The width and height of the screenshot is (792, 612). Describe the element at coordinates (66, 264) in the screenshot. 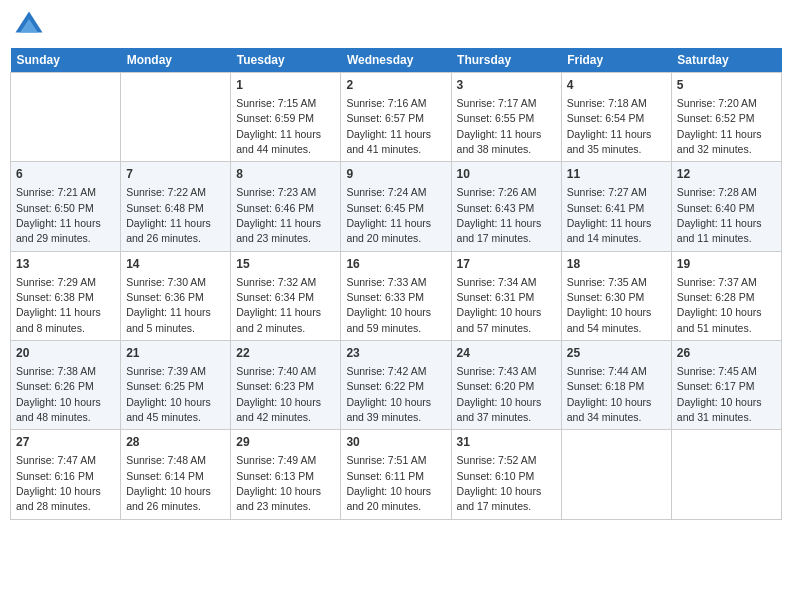

I see `day-number: 13` at that location.